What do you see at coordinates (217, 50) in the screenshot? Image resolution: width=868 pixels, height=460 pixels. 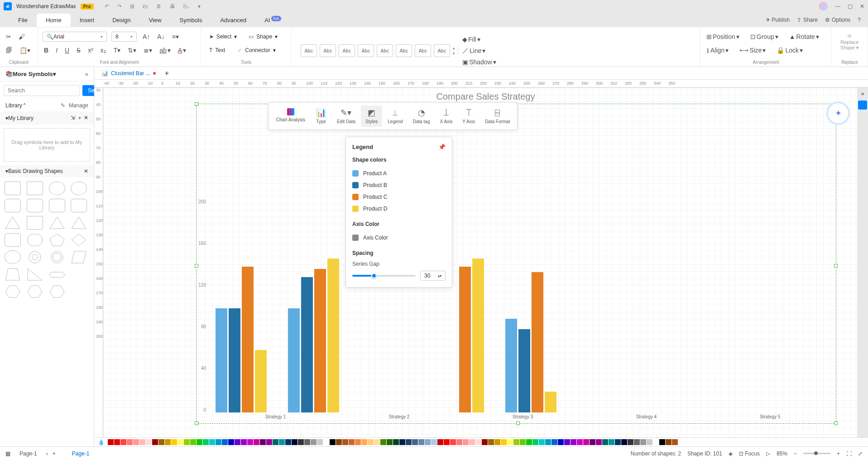 I see `text-tool: T Text` at bounding box center [217, 50].